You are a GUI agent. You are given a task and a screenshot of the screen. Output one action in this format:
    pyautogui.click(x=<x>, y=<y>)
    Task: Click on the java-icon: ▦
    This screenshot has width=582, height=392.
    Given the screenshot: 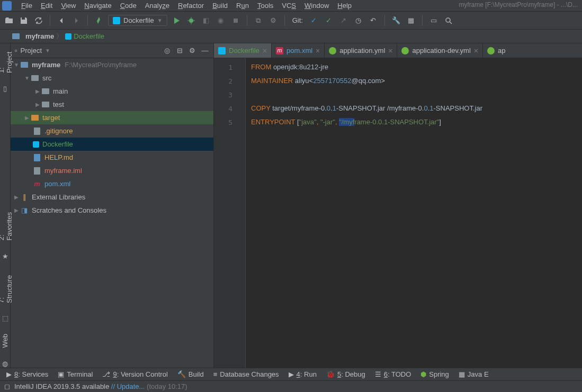 What is the action you would take?
    pyautogui.click(x=462, y=375)
    